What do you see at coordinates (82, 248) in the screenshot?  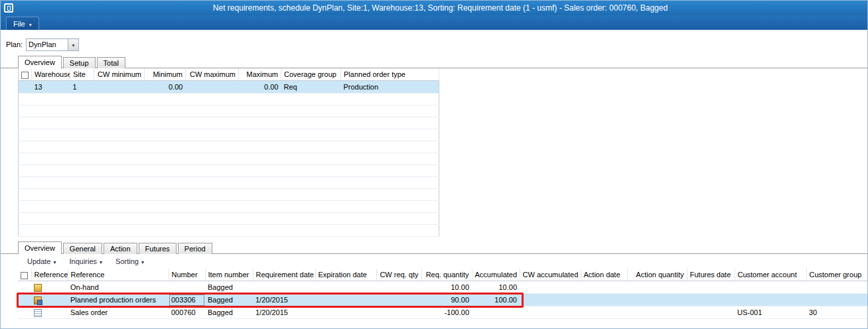 I see `tab-general: General` at bounding box center [82, 248].